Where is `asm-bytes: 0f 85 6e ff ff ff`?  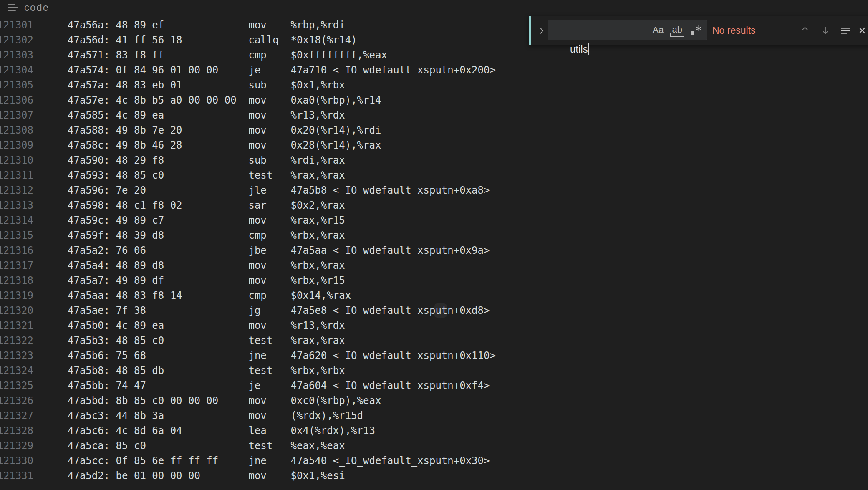
asm-bytes: 0f 85 6e ff ff ff is located at coordinates (182, 461).